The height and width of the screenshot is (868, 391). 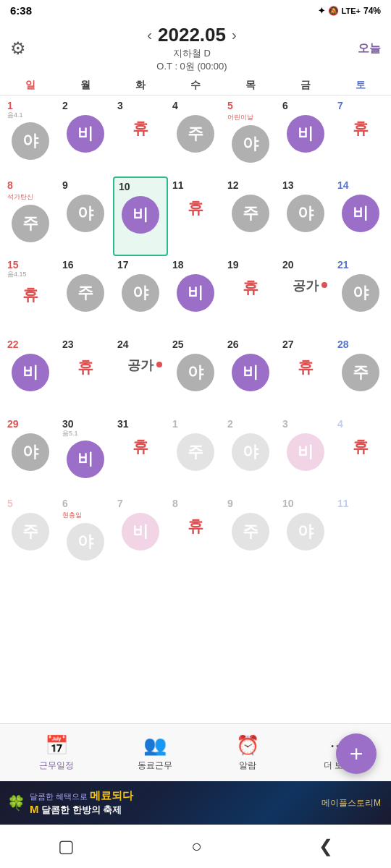 What do you see at coordinates (85, 216) in the screenshot?
I see `cal-cell: 9야` at bounding box center [85, 216].